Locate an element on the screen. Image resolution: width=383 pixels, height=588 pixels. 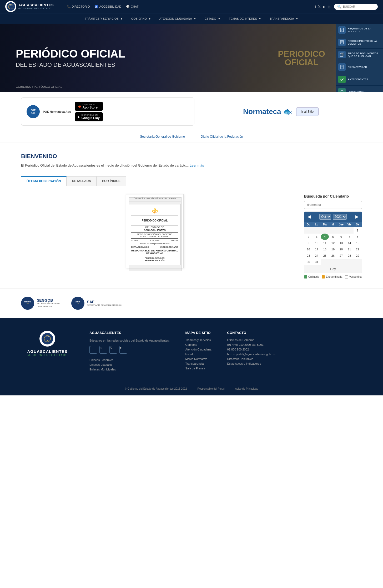
secretaria-link: Secretaría General de Gobierno is located at coordinates (163, 137).